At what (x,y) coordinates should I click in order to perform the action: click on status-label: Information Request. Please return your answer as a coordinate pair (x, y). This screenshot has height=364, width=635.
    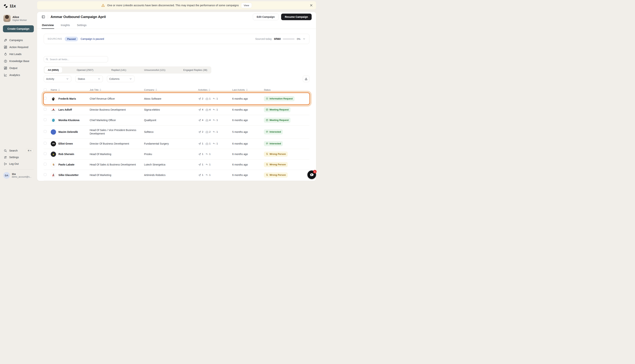
    Looking at the image, I should click on (281, 98).